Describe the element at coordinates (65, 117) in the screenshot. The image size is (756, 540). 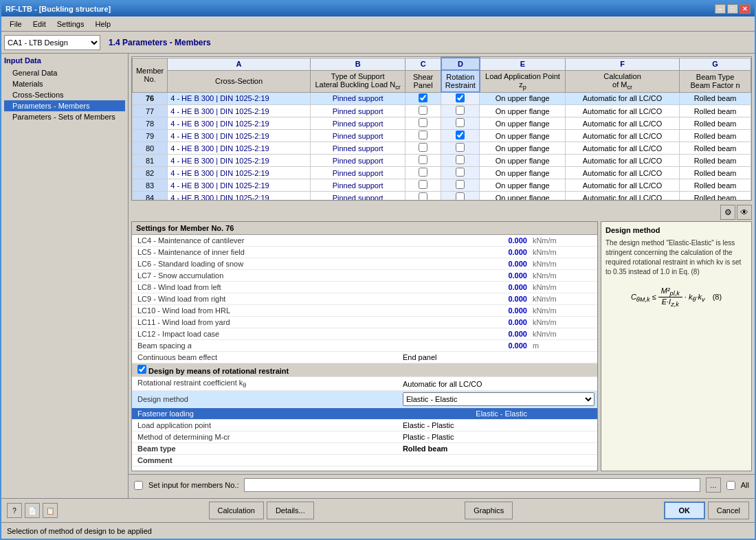
I see `sidebar-item-parameters-sets: Parameters - Sets of Members` at that location.